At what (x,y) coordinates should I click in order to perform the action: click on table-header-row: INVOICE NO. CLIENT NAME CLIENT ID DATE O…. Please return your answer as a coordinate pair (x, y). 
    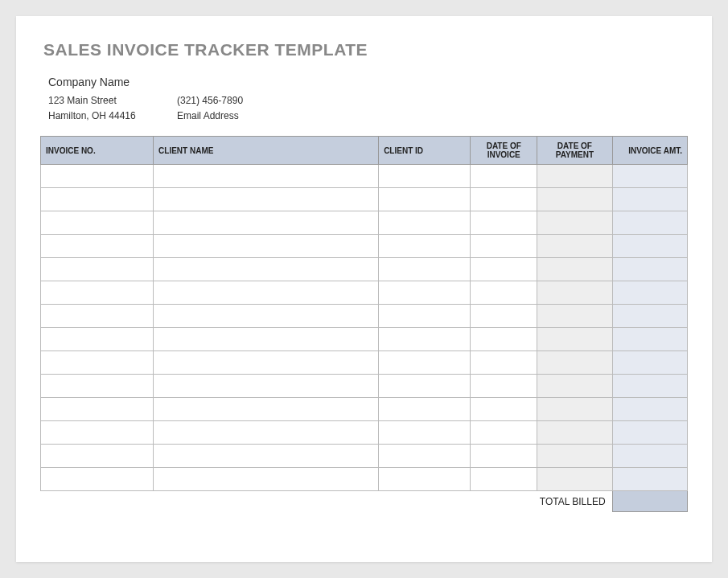
    Looking at the image, I should click on (364, 151).